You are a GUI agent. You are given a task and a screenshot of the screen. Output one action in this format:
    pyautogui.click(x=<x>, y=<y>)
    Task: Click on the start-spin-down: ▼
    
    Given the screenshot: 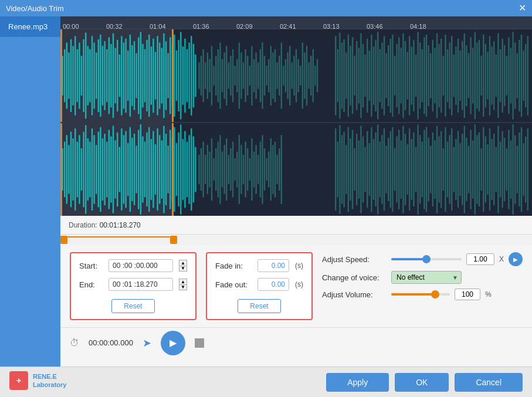 What is the action you would take?
    pyautogui.click(x=183, y=269)
    